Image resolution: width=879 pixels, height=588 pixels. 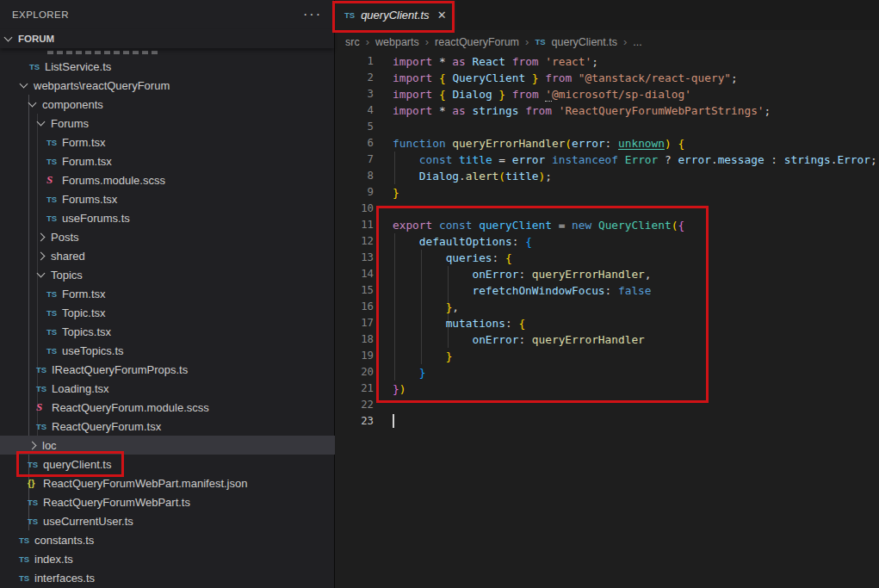 What do you see at coordinates (167, 39) in the screenshot?
I see `workspace-section-header: FORUM` at bounding box center [167, 39].